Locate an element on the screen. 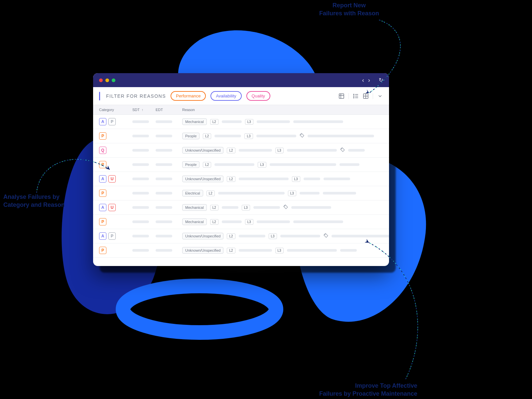 Image resolution: width=532 pixels, height=399 pixels. close-icon is located at coordinates (101, 80).